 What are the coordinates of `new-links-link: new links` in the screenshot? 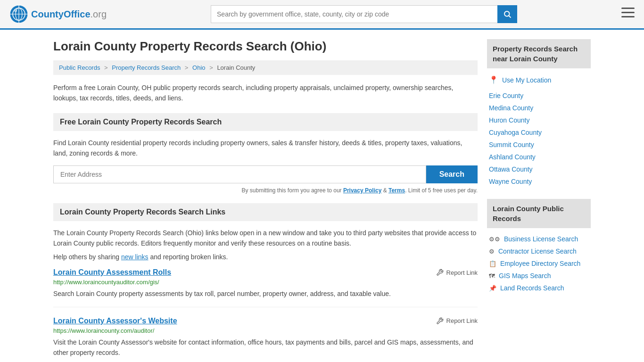 It's located at (135, 257).